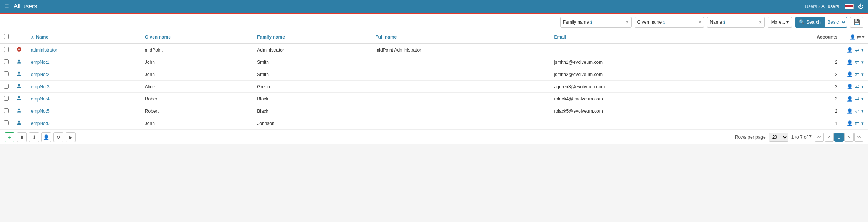  What do you see at coordinates (849, 6) in the screenshot?
I see `flag-icon` at bounding box center [849, 6].